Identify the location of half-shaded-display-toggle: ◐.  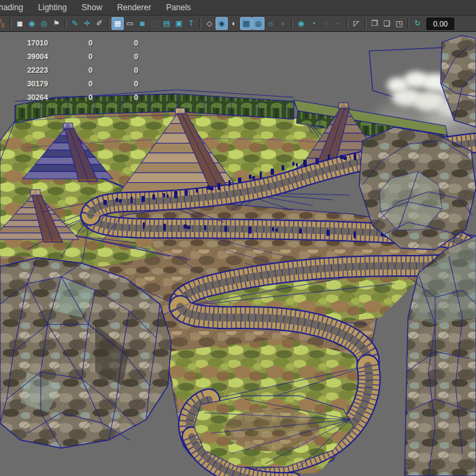
(234, 23).